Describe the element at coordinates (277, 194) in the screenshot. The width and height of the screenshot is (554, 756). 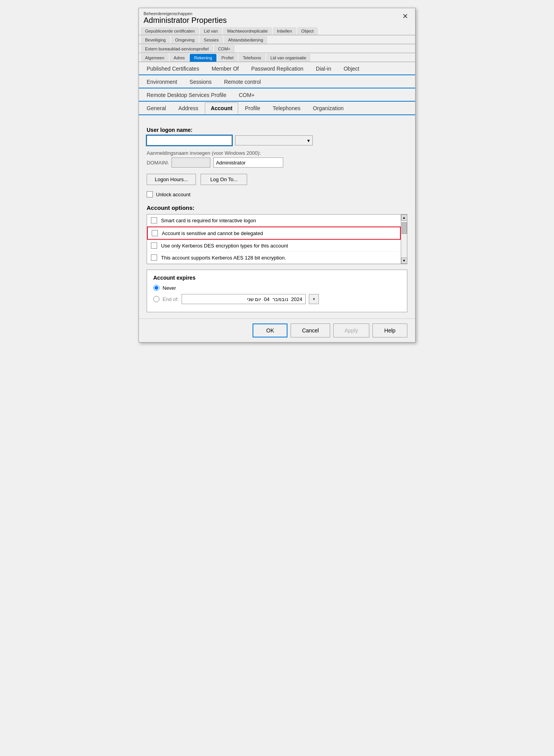
I see `unlock-account-row: Unlock account` at that location.